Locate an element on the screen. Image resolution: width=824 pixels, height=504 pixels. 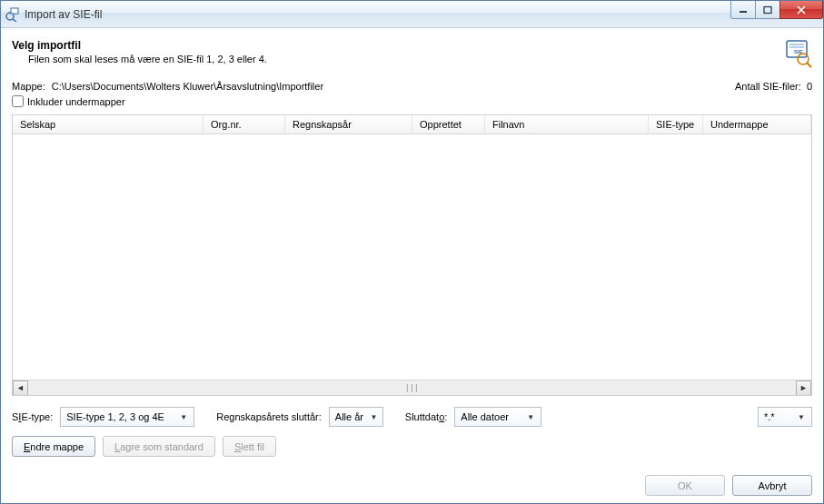
date-value: Alle datoer is located at coordinates (490, 417).